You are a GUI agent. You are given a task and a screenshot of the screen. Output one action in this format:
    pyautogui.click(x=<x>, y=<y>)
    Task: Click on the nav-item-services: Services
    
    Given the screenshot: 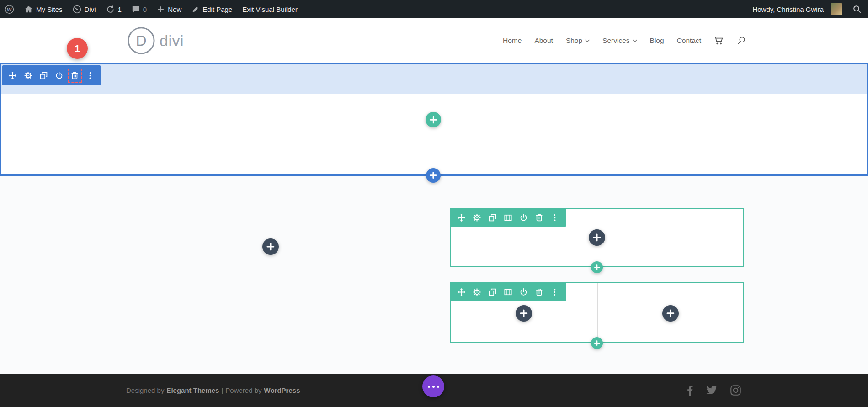 What is the action you would take?
    pyautogui.click(x=620, y=41)
    